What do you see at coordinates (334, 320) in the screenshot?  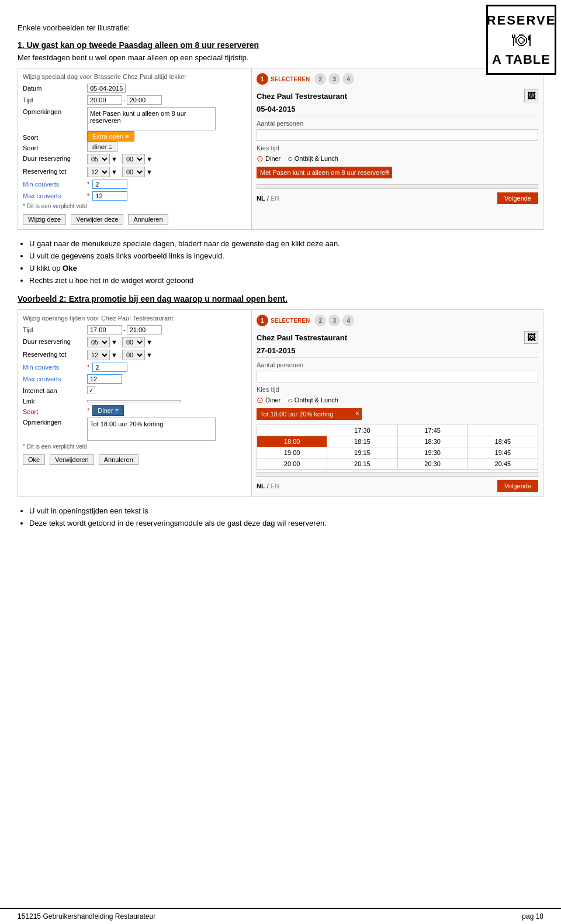 I see `widget2-step3-circle: 3` at bounding box center [334, 320].